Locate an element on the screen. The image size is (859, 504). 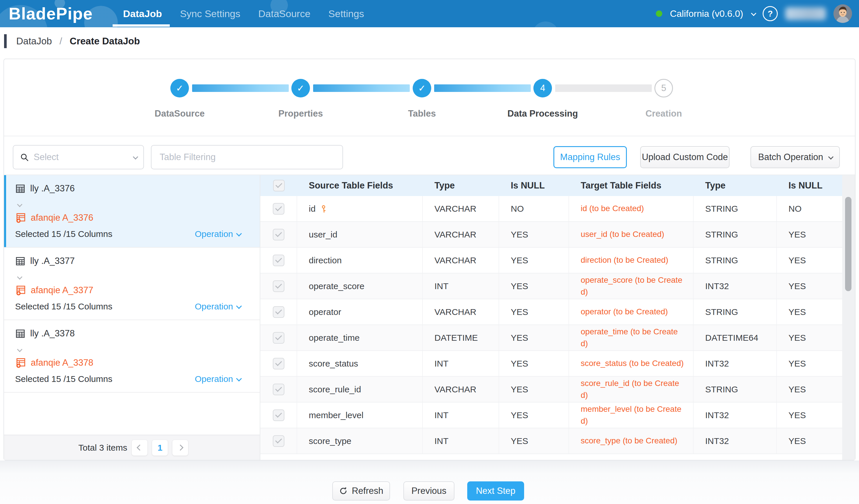
mapping-rules-button: Mapping Rules is located at coordinates (590, 157).